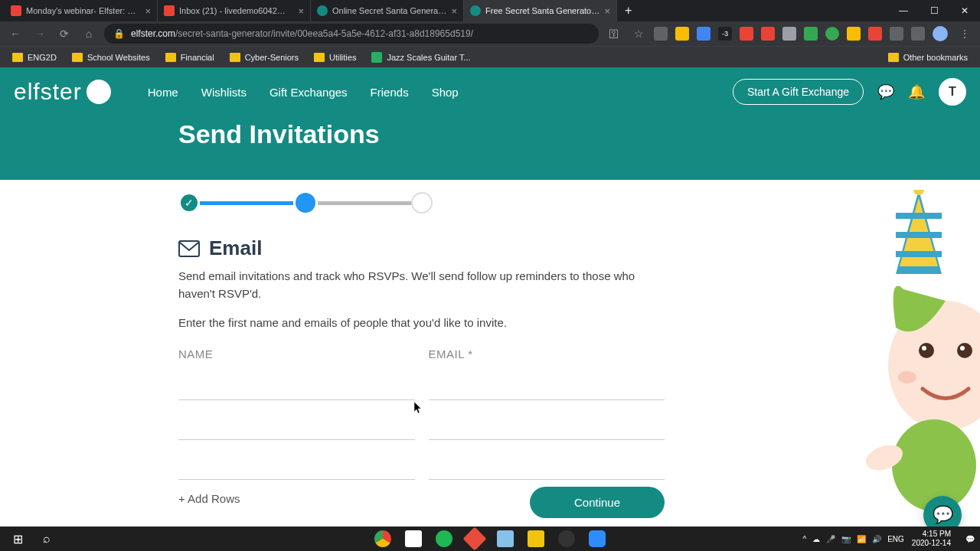 This screenshot has height=551, width=980. I want to click on user-avatar: T, so click(952, 92).